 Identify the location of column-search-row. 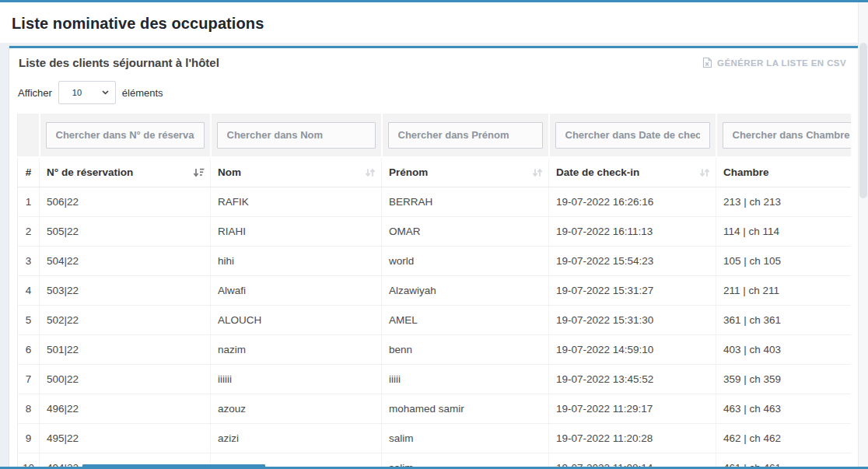
(435, 135).